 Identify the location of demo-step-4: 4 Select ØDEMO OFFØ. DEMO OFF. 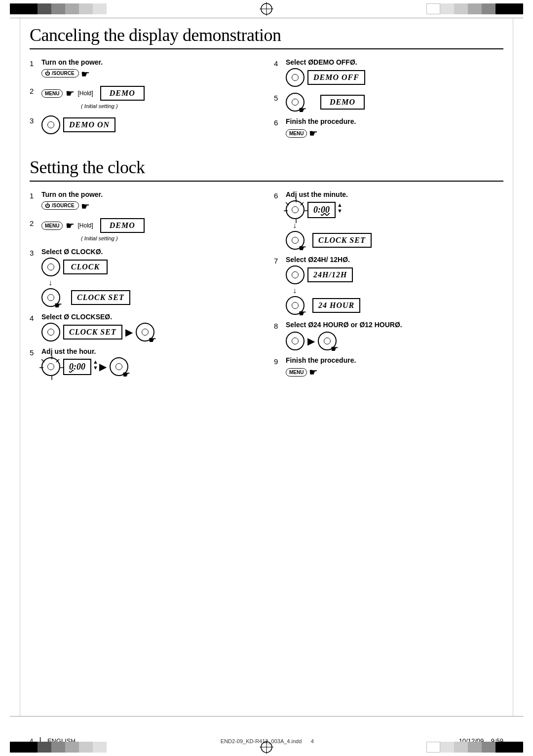
(389, 73).